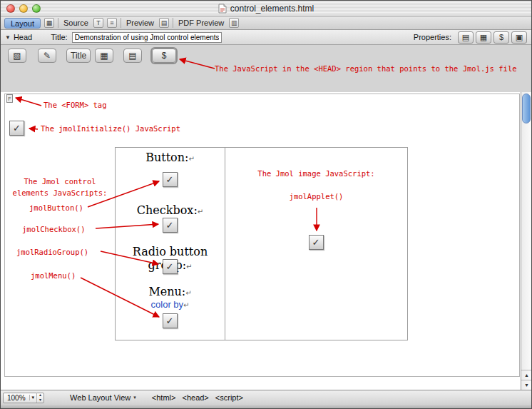  I want to click on title-field-label: Title:, so click(58, 37).